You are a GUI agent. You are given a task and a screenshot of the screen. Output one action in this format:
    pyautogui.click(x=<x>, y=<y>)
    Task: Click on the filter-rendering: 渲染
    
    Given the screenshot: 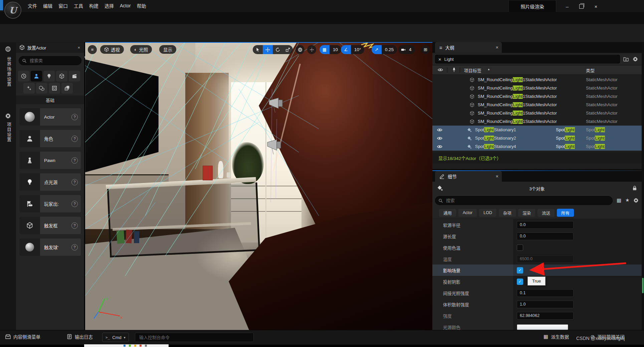 What is the action you would take?
    pyautogui.click(x=527, y=213)
    